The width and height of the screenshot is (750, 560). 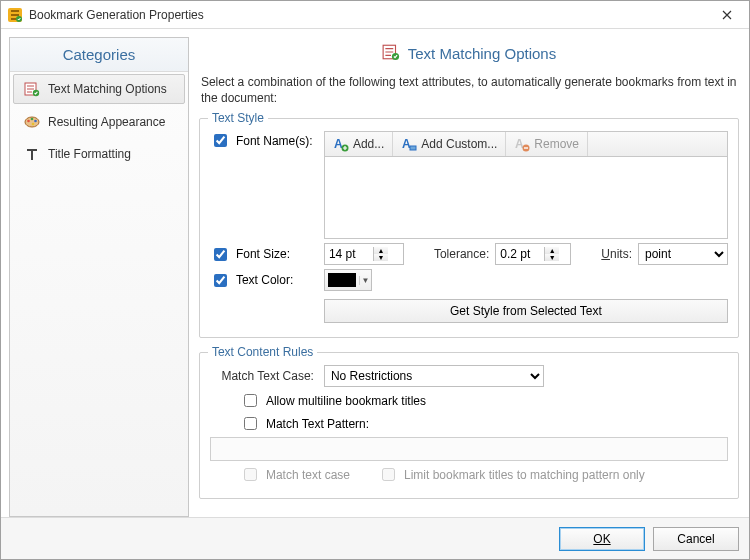 What do you see at coordinates (522, 144) in the screenshot?
I see `remove-font-icon: A` at bounding box center [522, 144].